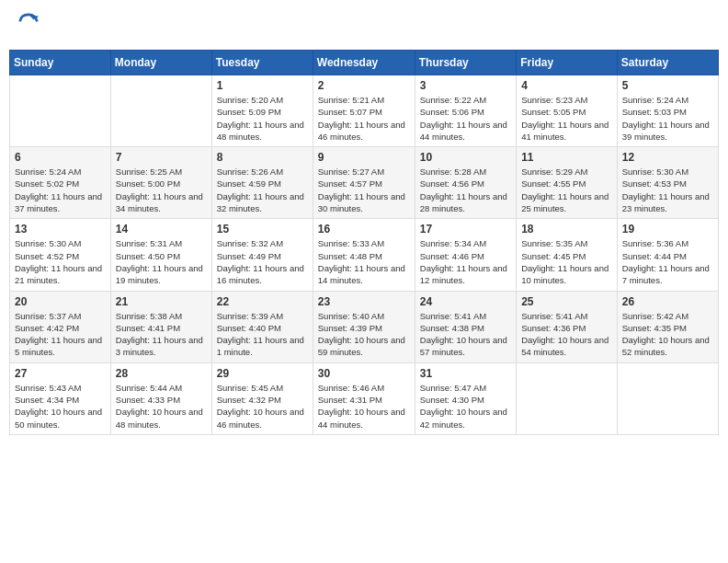  I want to click on day-number: 11, so click(566, 157).